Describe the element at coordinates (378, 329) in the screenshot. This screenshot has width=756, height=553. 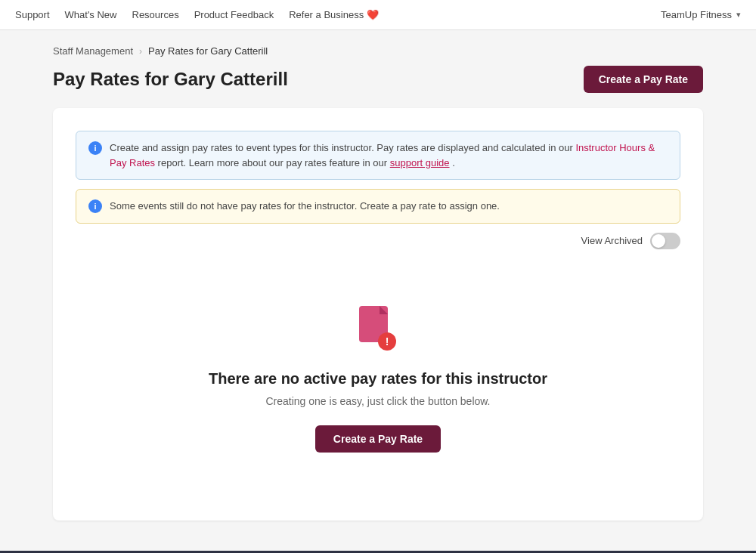
I see `empty-state-icon: !` at that location.